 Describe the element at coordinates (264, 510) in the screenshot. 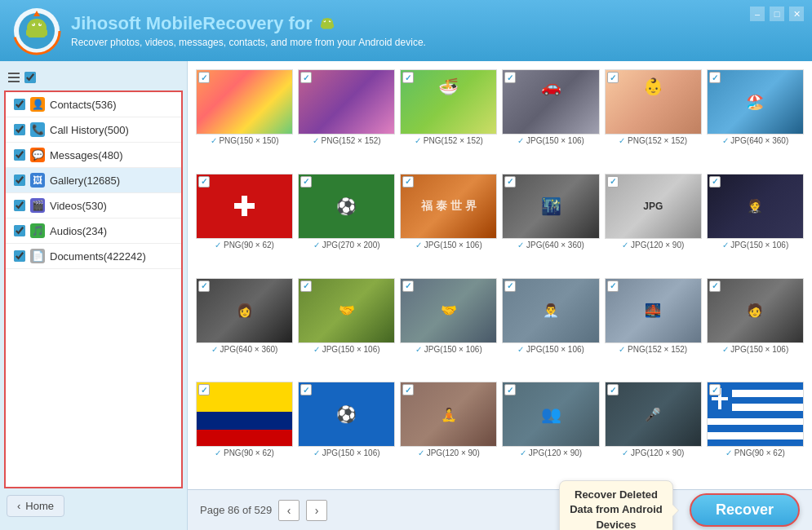

I see `pagination: Page 86 of 529 ‹ ›` at that location.